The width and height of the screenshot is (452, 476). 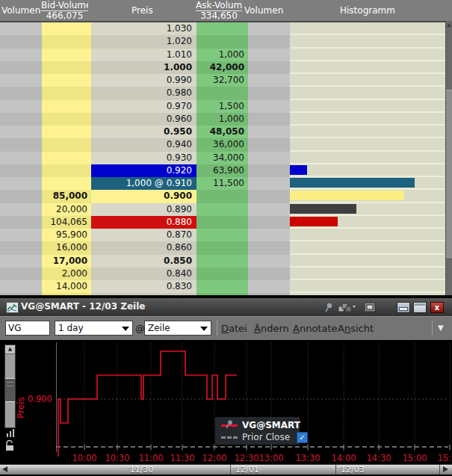 I want to click on legend-pin-icon, so click(x=229, y=424).